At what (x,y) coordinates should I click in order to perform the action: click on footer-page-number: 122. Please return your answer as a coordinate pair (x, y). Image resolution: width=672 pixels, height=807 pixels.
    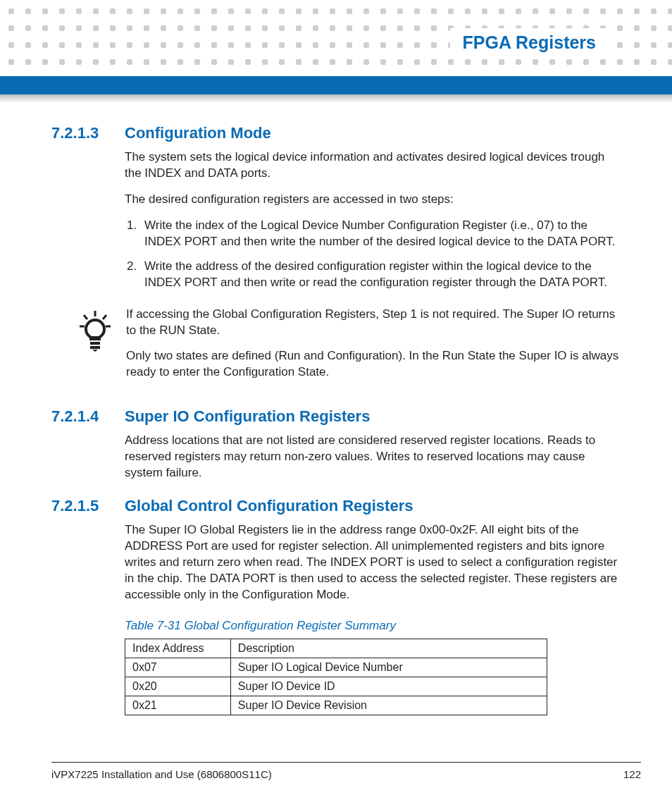
    Looking at the image, I should click on (633, 774).